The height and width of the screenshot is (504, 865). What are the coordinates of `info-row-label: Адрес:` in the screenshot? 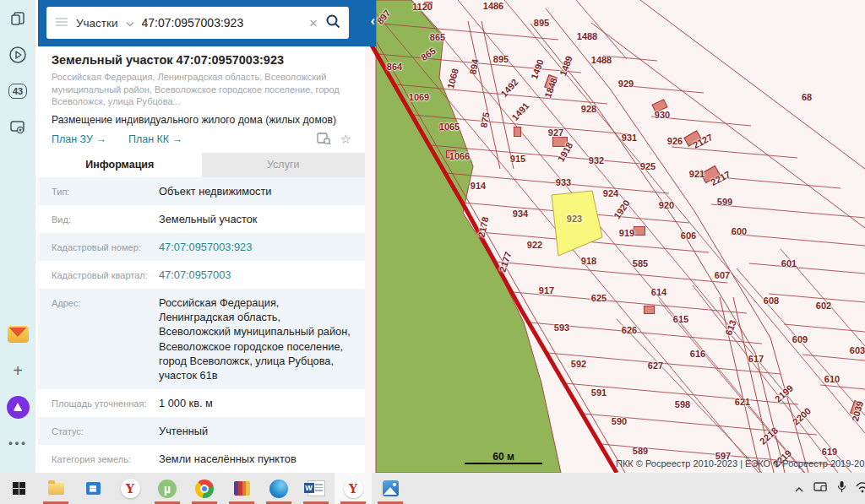 It's located at (105, 339).